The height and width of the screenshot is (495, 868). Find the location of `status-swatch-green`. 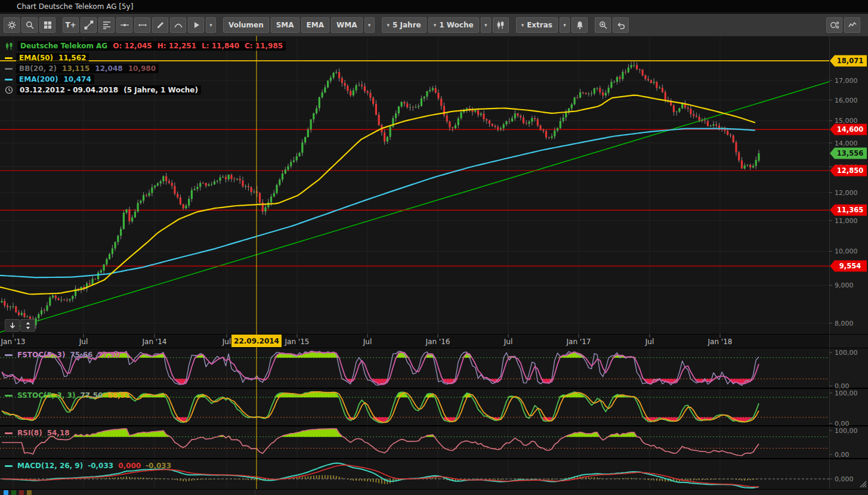

status-swatch-green is located at coordinates (14, 493).